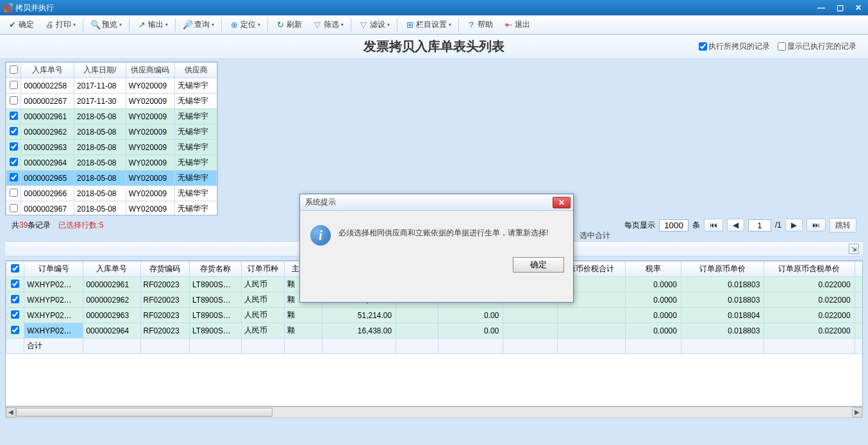 Image resolution: width=868 pixels, height=445 pixels. I want to click on cell: 0.00, so click(471, 331).